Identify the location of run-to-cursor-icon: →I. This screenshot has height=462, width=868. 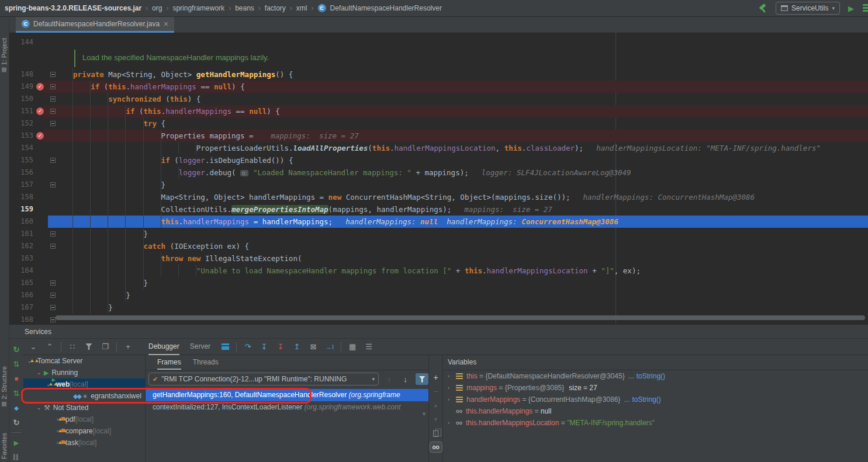
(330, 347).